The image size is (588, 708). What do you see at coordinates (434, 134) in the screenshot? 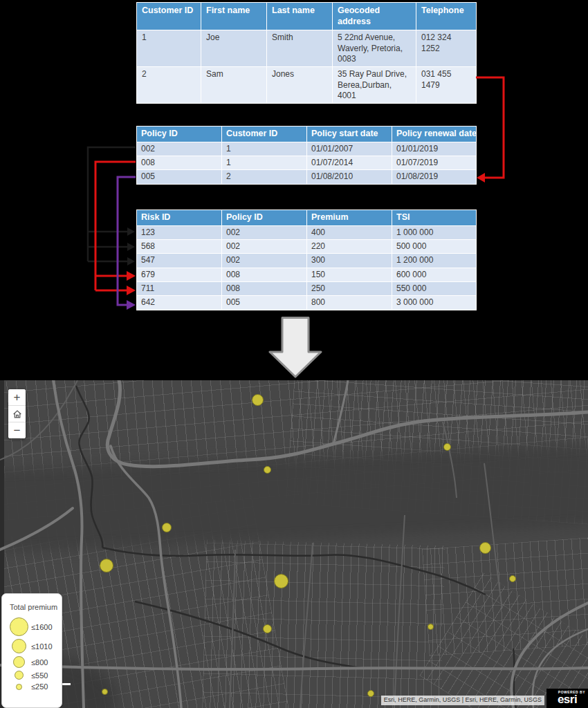
I see `column-header: Policy renewal date` at bounding box center [434, 134].